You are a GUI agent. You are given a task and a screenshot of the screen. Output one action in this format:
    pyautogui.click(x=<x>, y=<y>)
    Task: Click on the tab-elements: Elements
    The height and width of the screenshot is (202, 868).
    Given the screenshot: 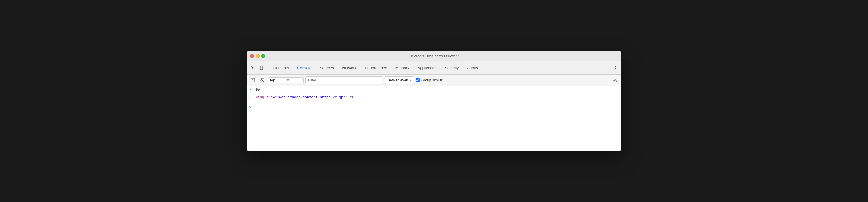 What is the action you would take?
    pyautogui.click(x=281, y=68)
    